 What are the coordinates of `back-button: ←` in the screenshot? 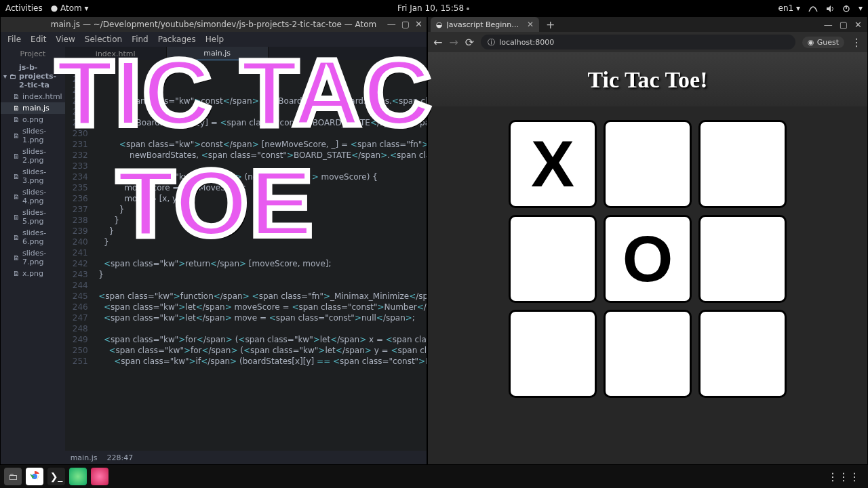 It's located at (438, 42).